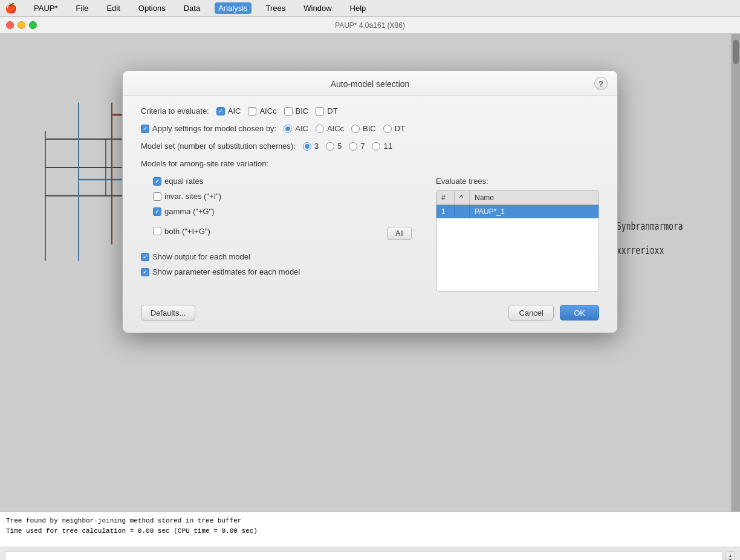  Describe the element at coordinates (534, 198) in the screenshot. I see `col-name-header: Name` at that location.